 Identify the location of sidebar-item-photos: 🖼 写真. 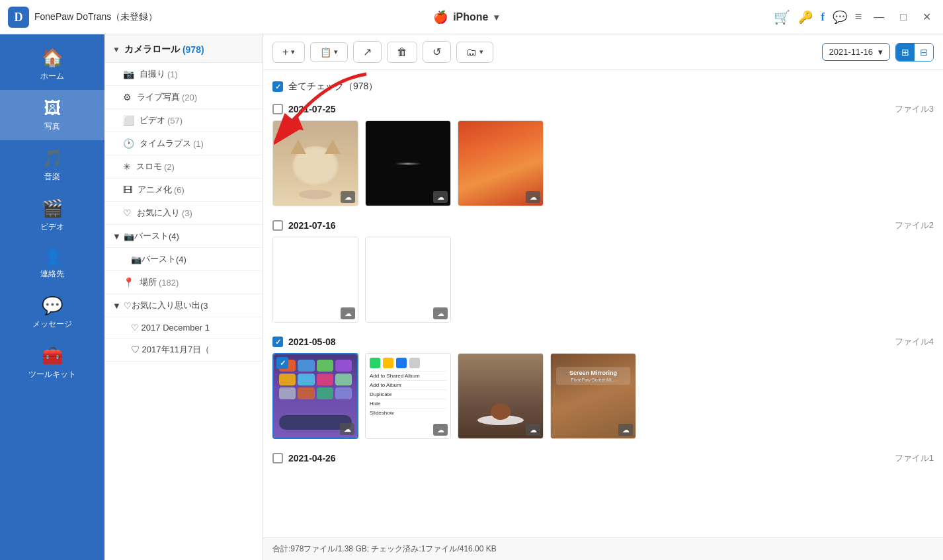
(52, 115).